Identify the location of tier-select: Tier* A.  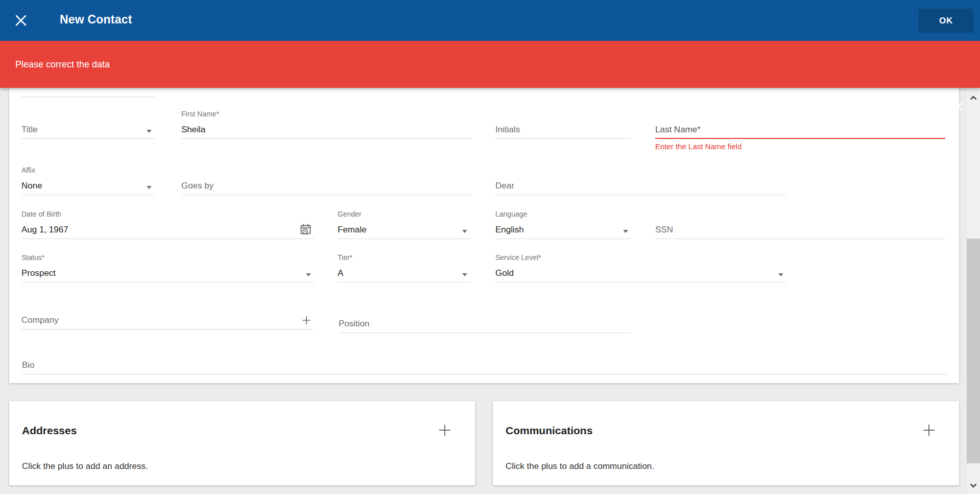
(404, 268).